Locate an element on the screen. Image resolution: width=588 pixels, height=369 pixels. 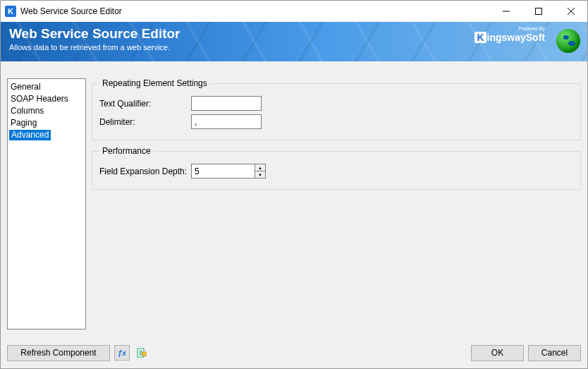
sidebar-item-general: General is located at coordinates (25, 87).